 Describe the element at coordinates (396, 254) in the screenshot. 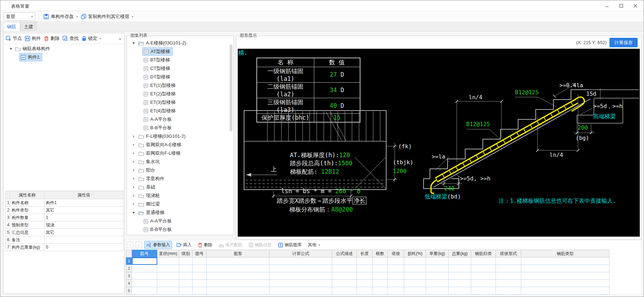

I see `grid-header: 搭接` at that location.